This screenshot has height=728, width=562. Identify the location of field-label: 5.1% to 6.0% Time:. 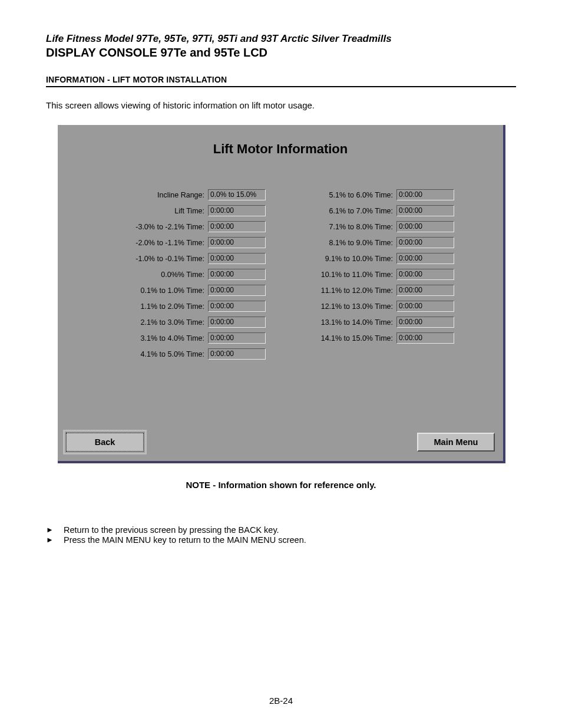
(339, 195).